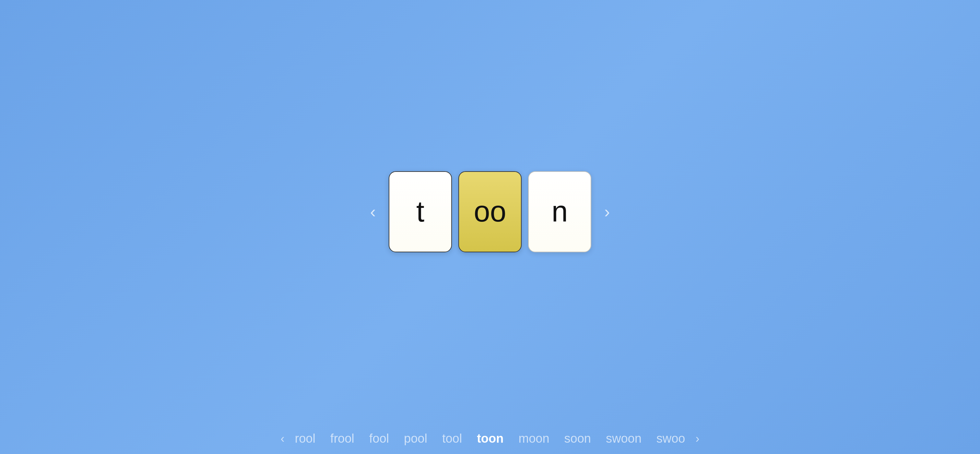 The width and height of the screenshot is (980, 454). What do you see at coordinates (698, 439) in the screenshot?
I see `word-list-next: ›` at bounding box center [698, 439].